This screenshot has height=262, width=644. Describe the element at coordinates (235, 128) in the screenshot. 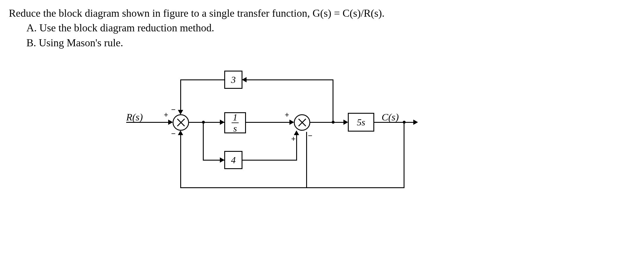

I see `integrator-denominator: s` at that location.